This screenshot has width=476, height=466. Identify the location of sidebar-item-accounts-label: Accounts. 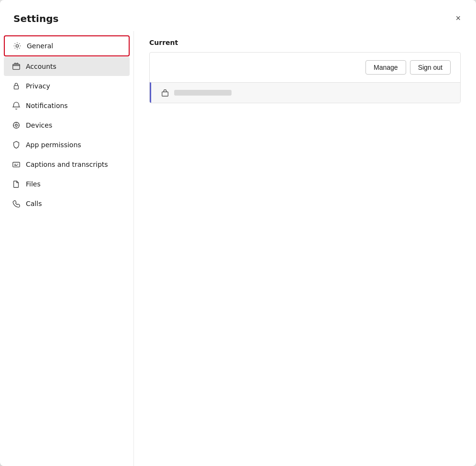
(41, 66).